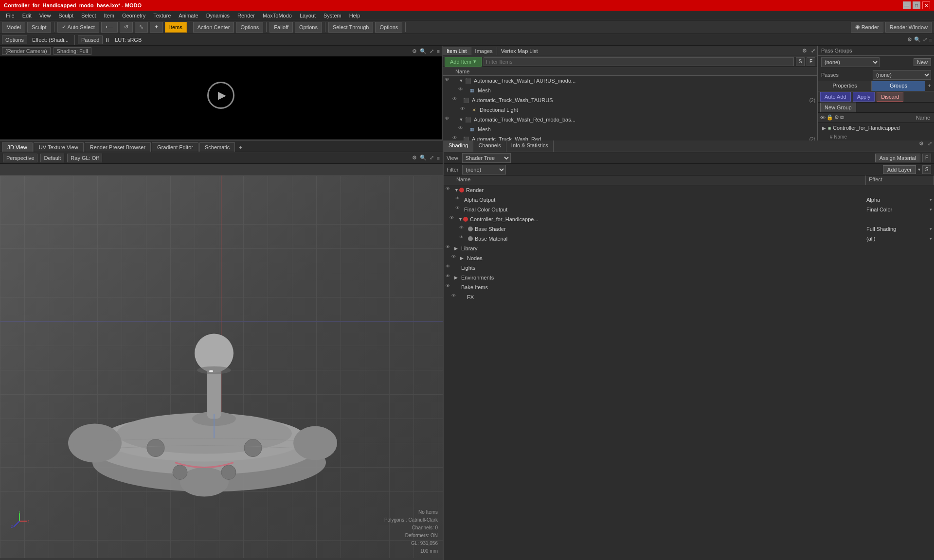  What do you see at coordinates (221, 559) in the screenshot?
I see `timeline-progress-bar` at bounding box center [221, 559].